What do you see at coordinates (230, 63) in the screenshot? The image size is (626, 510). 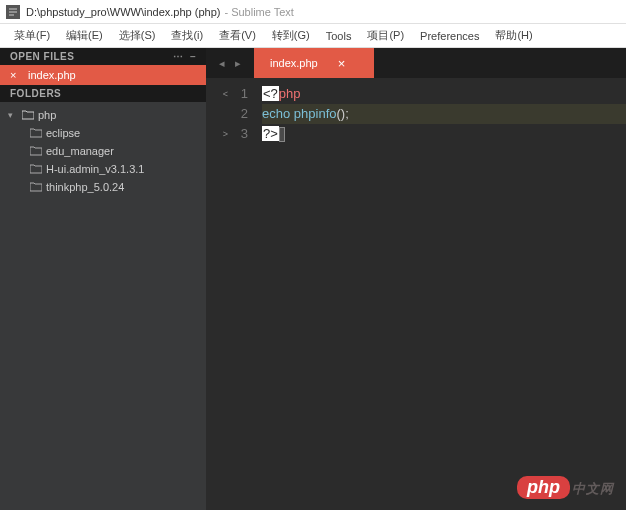 I see `tab-nav: ◂ ▸` at bounding box center [230, 63].